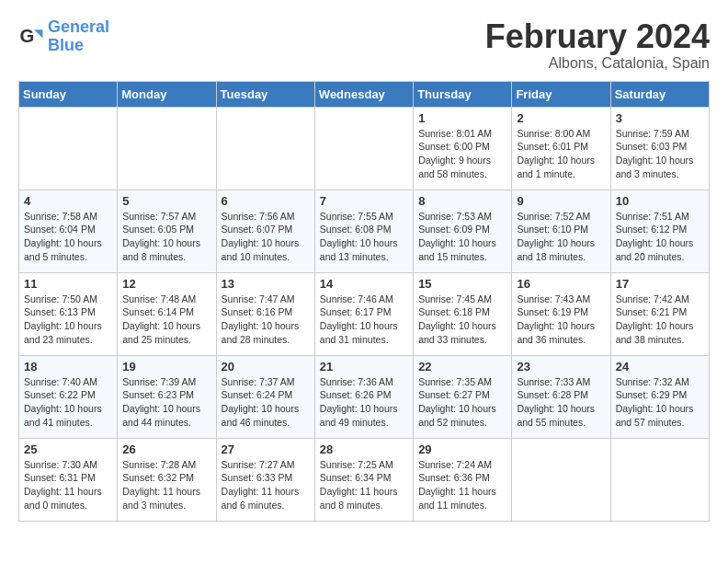 This screenshot has width=728, height=563. What do you see at coordinates (167, 231) in the screenshot?
I see `calendar-cell: 5Sunrise: 7:57 AM Sunset: 6:05 PM Daylig…` at bounding box center [167, 231].